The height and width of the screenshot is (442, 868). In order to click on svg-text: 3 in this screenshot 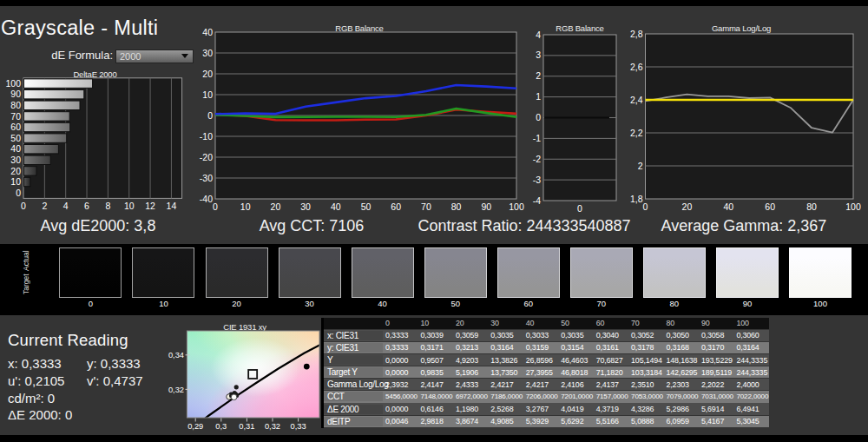, I will do `click(538, 55)`.